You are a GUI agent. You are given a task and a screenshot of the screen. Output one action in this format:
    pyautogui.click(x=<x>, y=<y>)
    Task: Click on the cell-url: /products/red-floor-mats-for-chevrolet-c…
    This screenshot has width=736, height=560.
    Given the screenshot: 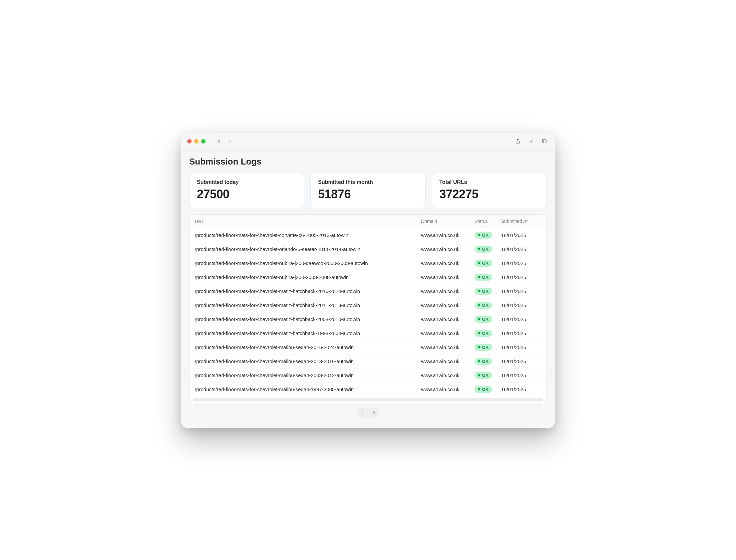 What is the action you would take?
    pyautogui.click(x=308, y=235)
    